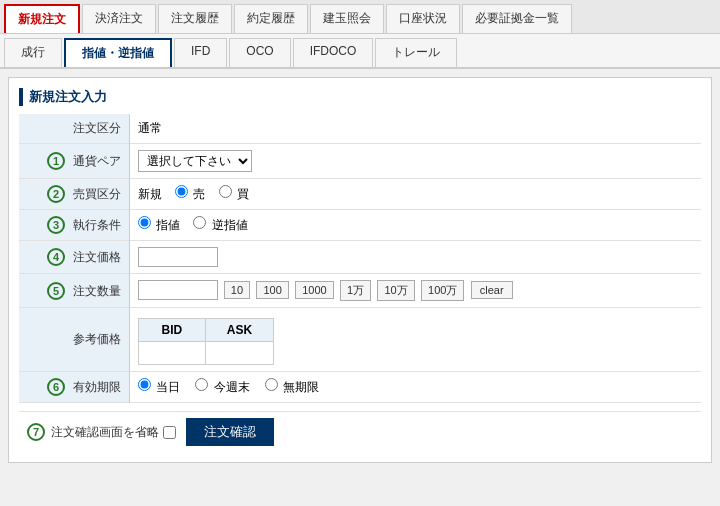 This screenshot has width=720, height=506. I want to click on buy-sell-label: 2 売買区分, so click(74, 194).